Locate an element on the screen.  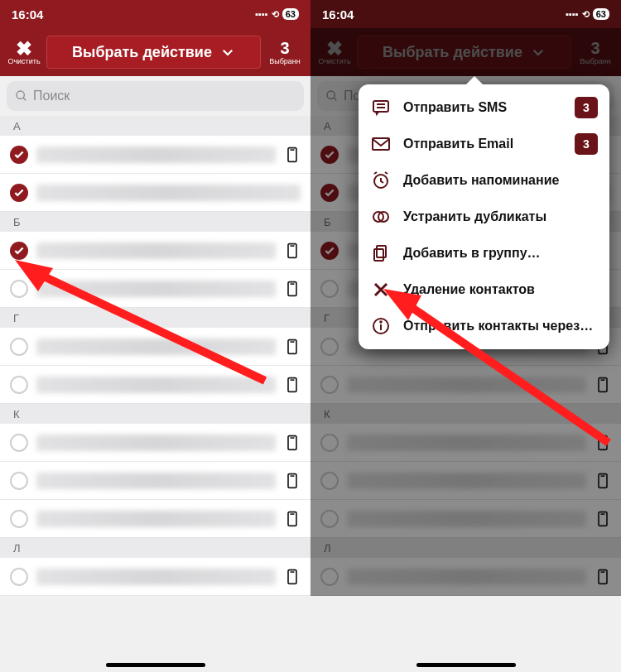
action-send-email: Отправить Email 3 is located at coordinates (484, 144).